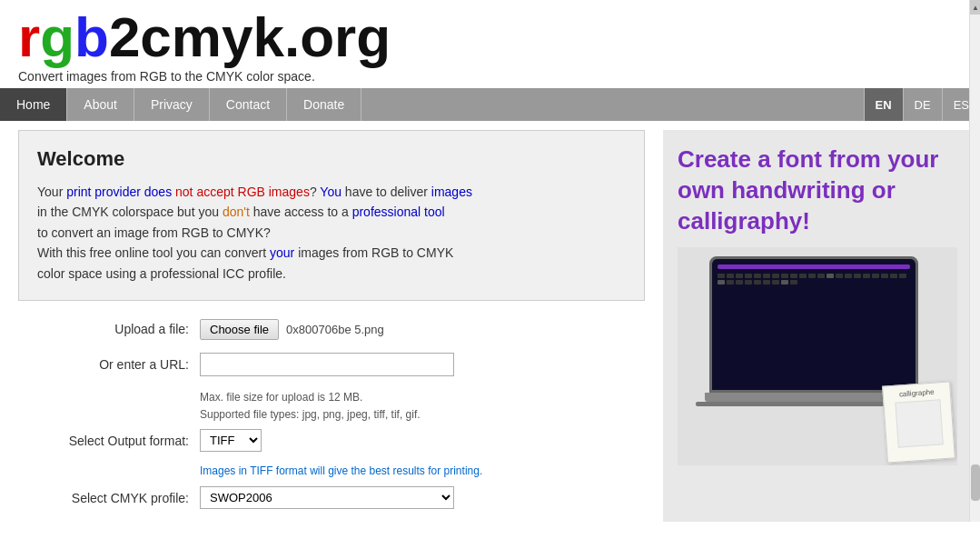 This screenshot has width=980, height=539. I want to click on format-select: TIFF JPEG PNG, so click(231, 440).